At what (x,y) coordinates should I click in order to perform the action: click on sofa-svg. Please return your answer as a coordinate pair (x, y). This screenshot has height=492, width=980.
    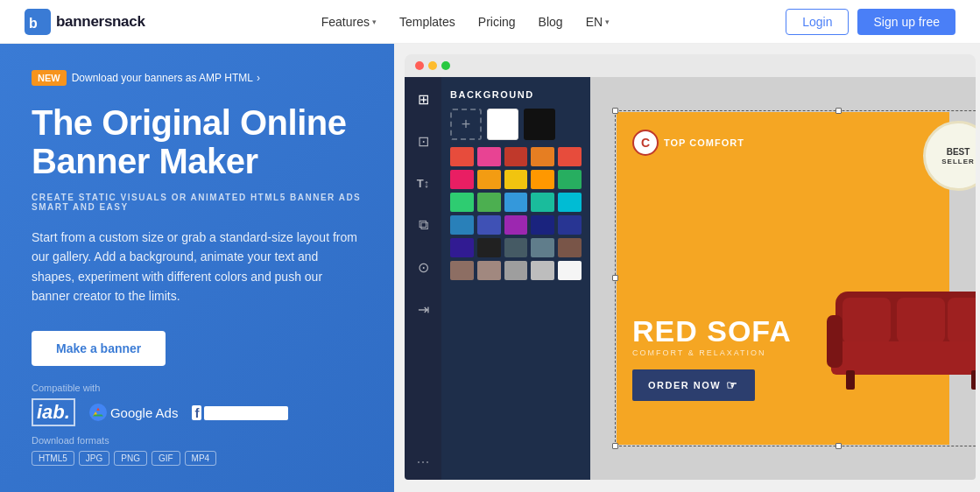
    Looking at the image, I should click on (901, 335).